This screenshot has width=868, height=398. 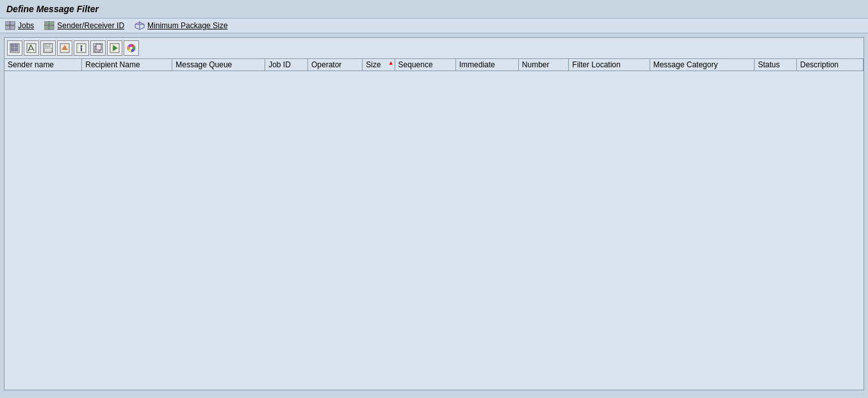 What do you see at coordinates (91, 26) in the screenshot?
I see `sender-receiver-label: Sender/Receiver ID` at bounding box center [91, 26].